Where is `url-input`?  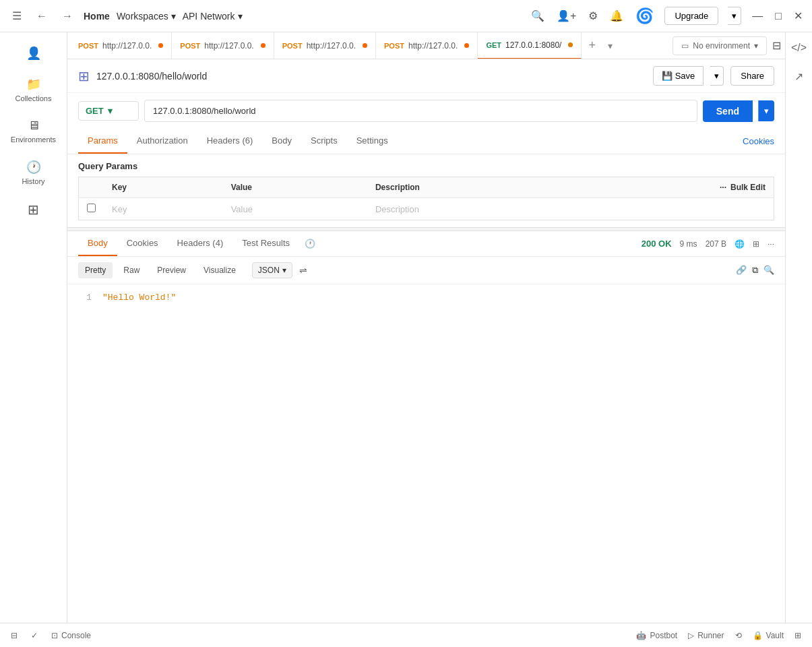 url-input is located at coordinates (420, 111).